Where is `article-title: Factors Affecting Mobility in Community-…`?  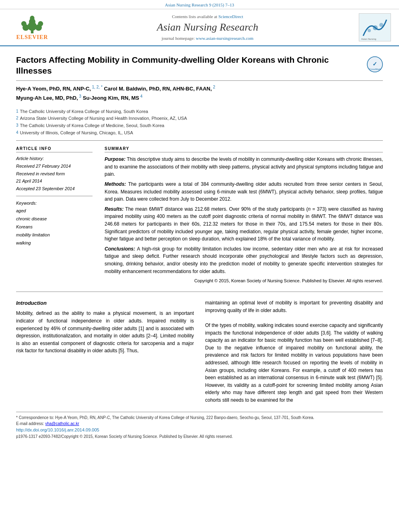
article-title: Factors Affecting Mobility in Community-… is located at coordinates (191, 65).